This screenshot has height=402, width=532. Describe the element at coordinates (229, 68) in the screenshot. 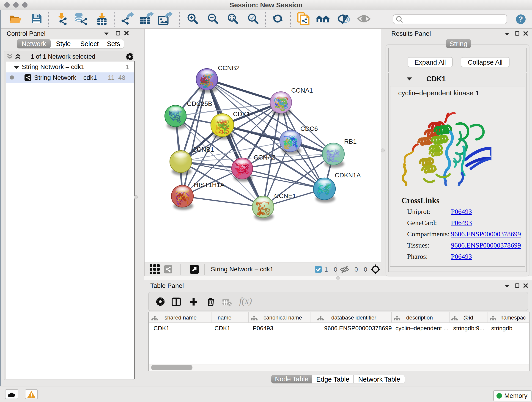

I see `svg-text: CCNB2` at that location.